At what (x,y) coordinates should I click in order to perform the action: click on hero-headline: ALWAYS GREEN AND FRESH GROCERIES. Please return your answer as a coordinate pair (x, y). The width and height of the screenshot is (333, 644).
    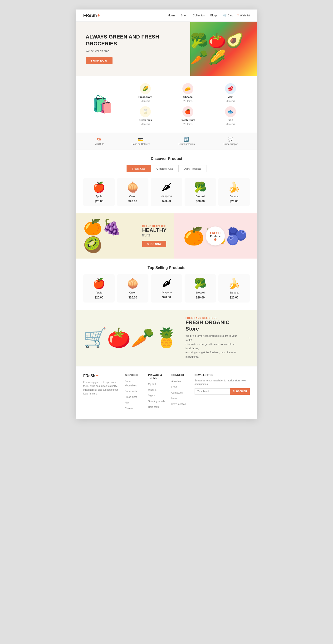
    Looking at the image, I should click on (167, 40).